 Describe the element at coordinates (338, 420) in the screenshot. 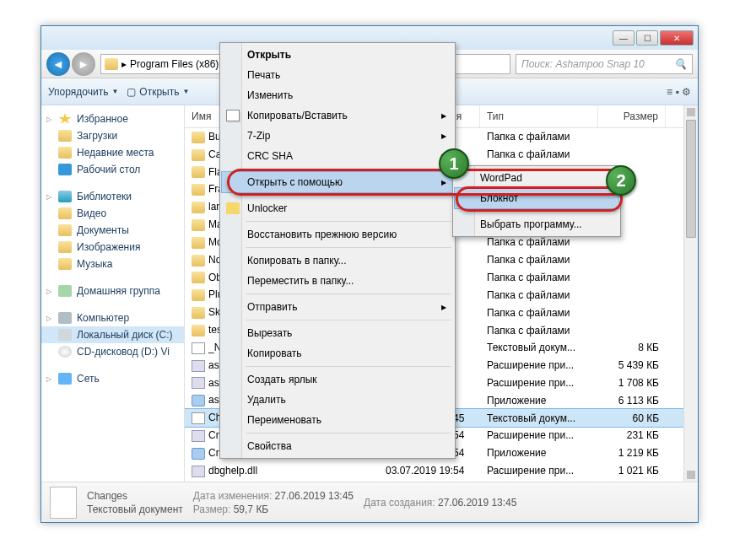

I see `ctx-rename: Переименовать` at that location.